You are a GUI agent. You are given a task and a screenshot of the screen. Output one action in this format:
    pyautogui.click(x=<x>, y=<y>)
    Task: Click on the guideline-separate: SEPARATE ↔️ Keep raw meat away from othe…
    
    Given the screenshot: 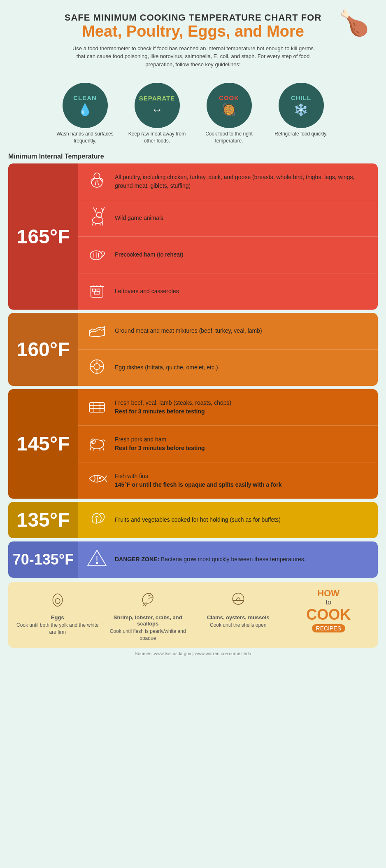 What is the action you would take?
    pyautogui.click(x=157, y=114)
    